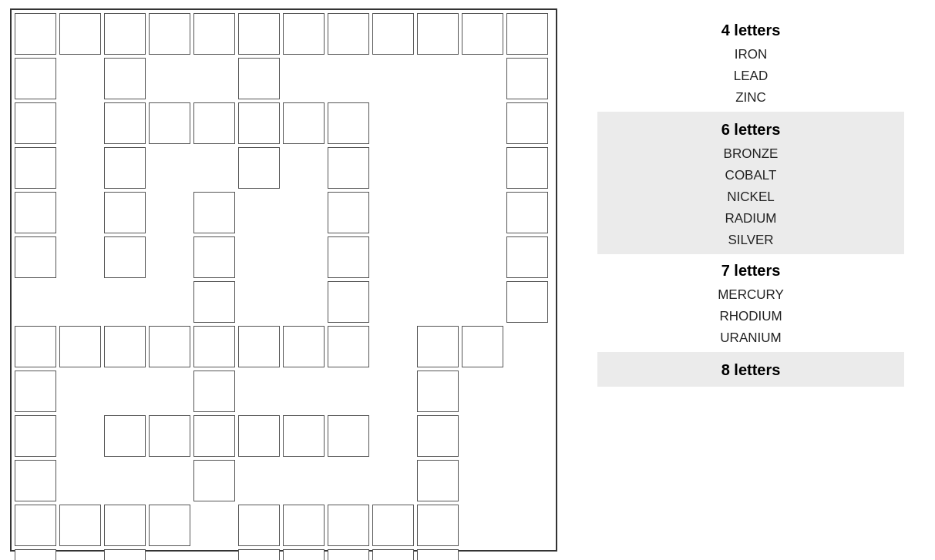  Describe the element at coordinates (751, 55) in the screenshot. I see `word-item: IRON` at that location.